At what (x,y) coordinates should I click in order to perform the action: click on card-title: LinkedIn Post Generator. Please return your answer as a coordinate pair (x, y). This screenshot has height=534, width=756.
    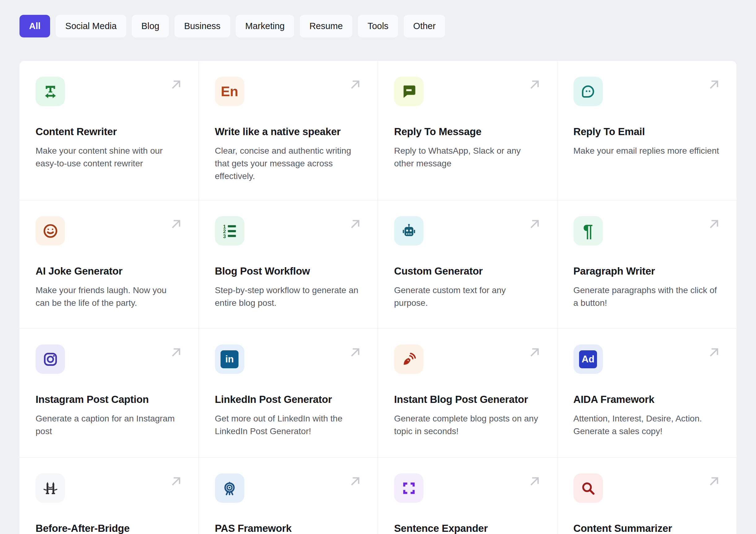
    Looking at the image, I should click on (288, 400).